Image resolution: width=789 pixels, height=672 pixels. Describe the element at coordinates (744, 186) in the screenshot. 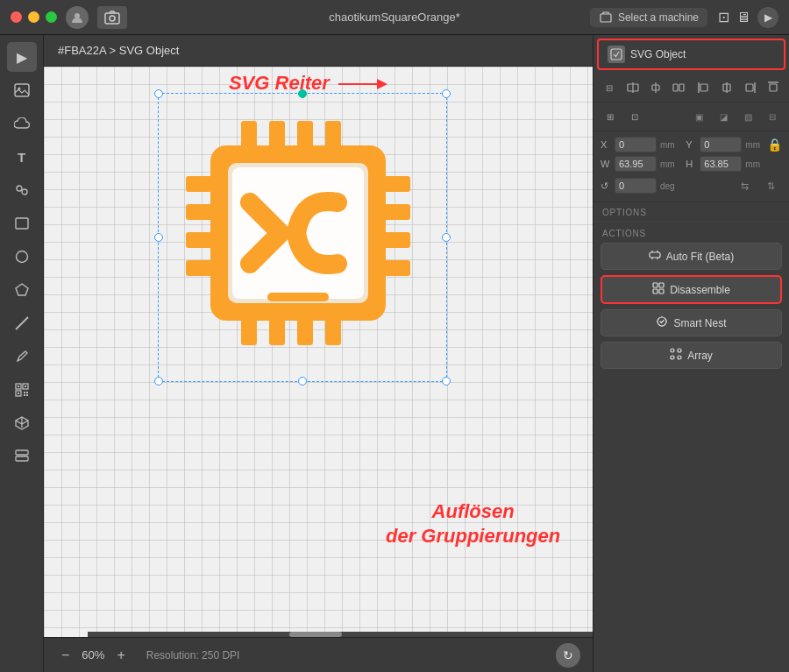

I see `flip-h-btn: ⇆` at that location.